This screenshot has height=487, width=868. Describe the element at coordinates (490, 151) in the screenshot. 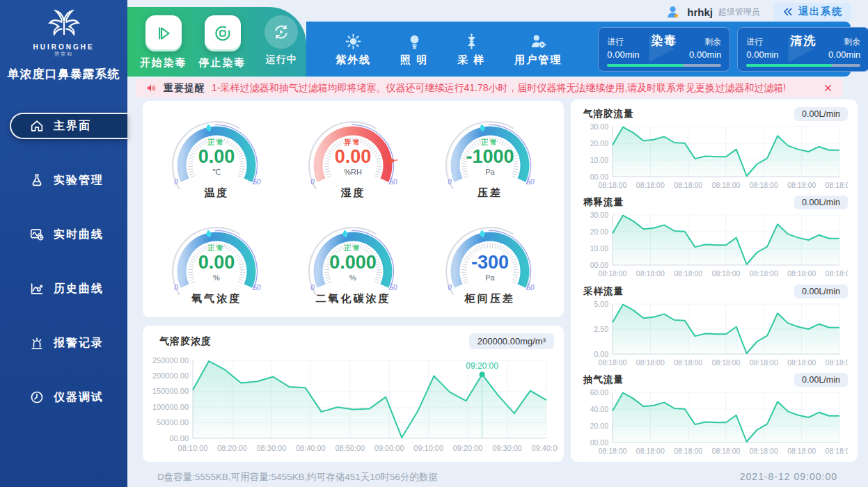

I see `gauge-dial: 正常-1000Pa050` at that location.